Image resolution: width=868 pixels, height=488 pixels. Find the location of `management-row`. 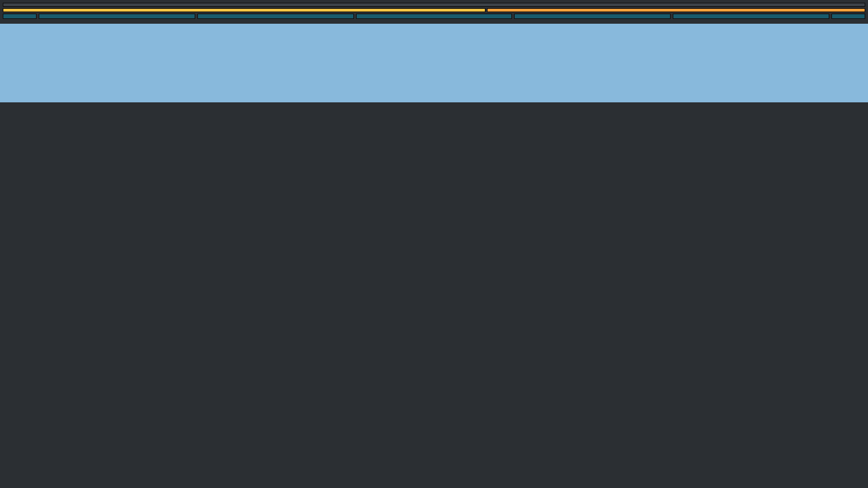

management-row is located at coordinates (434, 10).